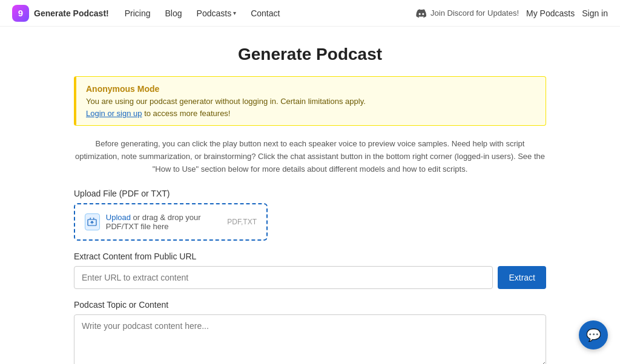  I want to click on url-section: Extract Content from Public URL Extract, so click(310, 270).